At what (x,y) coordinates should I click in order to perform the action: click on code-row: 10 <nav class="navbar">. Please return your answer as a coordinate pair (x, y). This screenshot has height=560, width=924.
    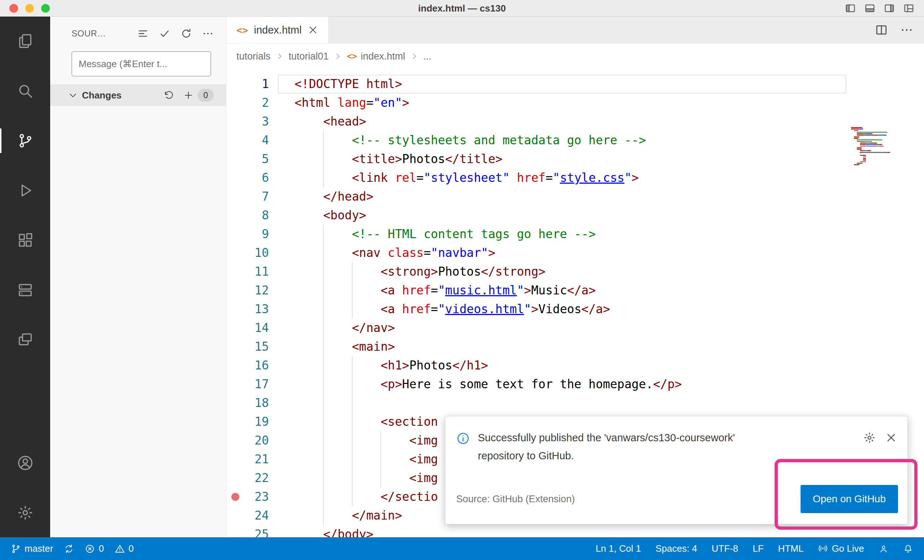
    Looking at the image, I should click on (575, 253).